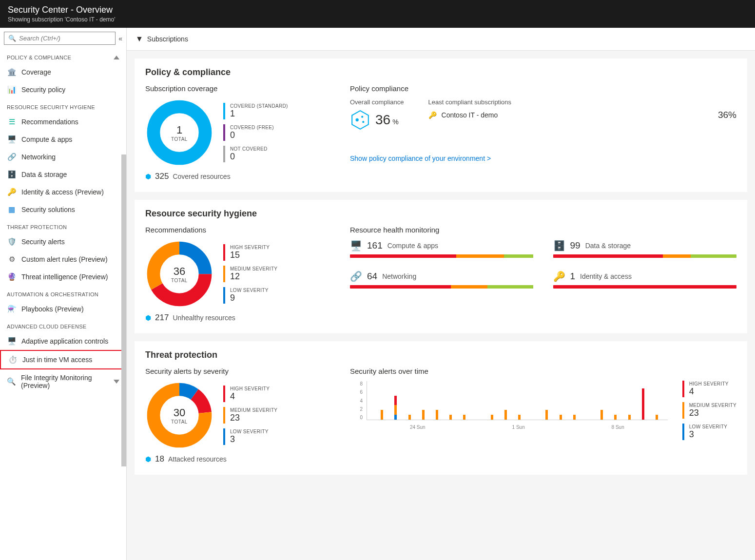 The width and height of the screenshot is (755, 560). I want to click on sidebar-item-custom-alert-rules: ⚙Custom alert rules (Preview), so click(63, 259).